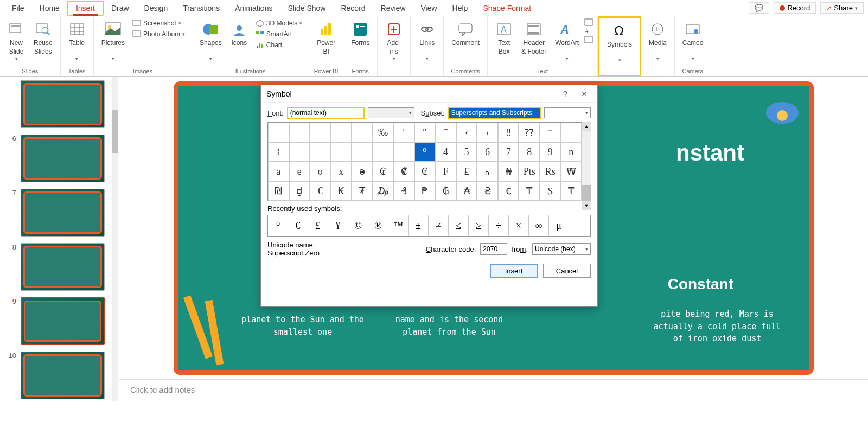 This screenshot has width=868, height=428. Describe the element at coordinates (279, 34) in the screenshot. I see `smartart-button: SmartArt` at that location.